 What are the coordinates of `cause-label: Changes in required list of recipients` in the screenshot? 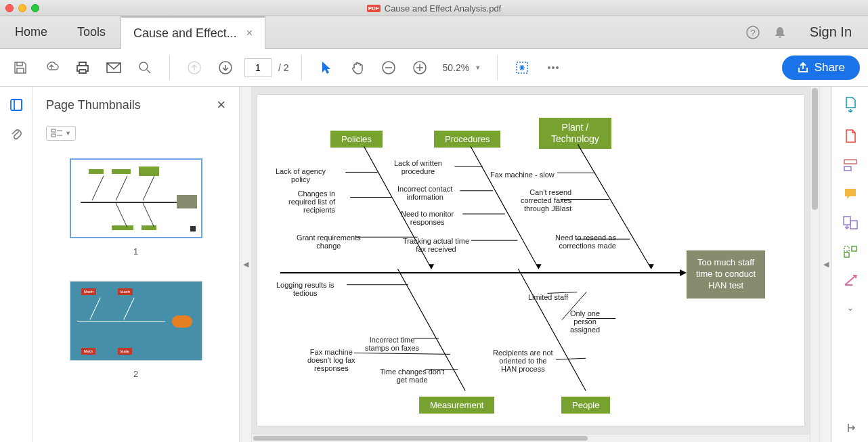 It's located at (311, 202).